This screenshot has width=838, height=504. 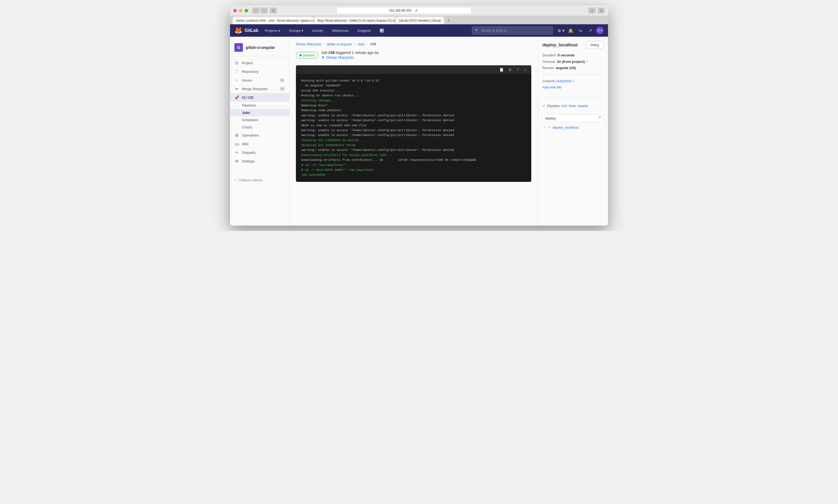 What do you see at coordinates (600, 31) in the screenshot?
I see `user-avatar: D ▾` at bounding box center [600, 31].